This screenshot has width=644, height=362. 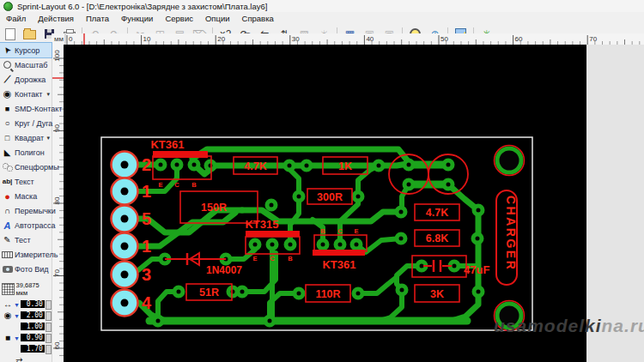 I want to click on track-width-dropdown-icon: ▼, so click(x=17, y=305).